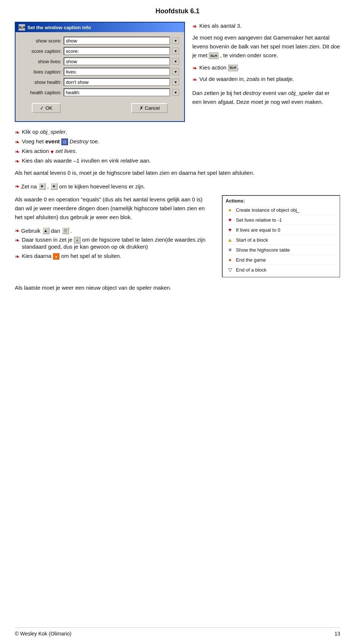  Describe the element at coordinates (337, 634) in the screenshot. I see `footer-page: 13` at that location.